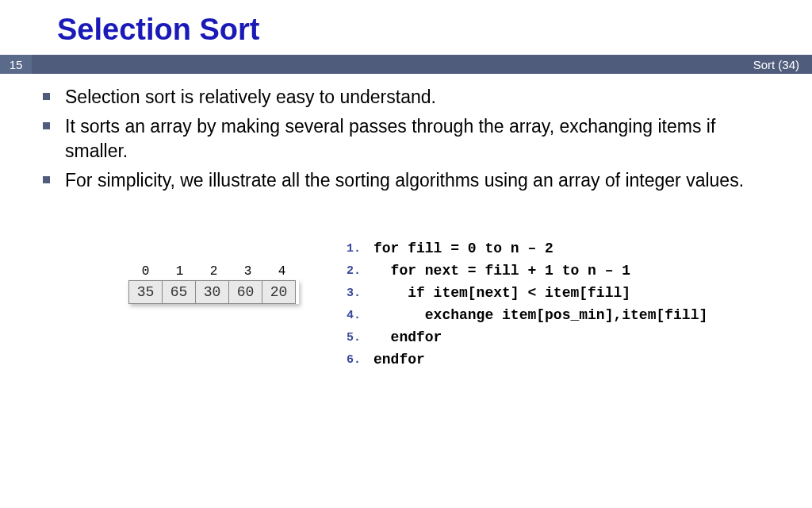 The width and height of the screenshot is (812, 508). I want to click on code-line: 2. for next = fill + 1 to n – 1, so click(527, 271).